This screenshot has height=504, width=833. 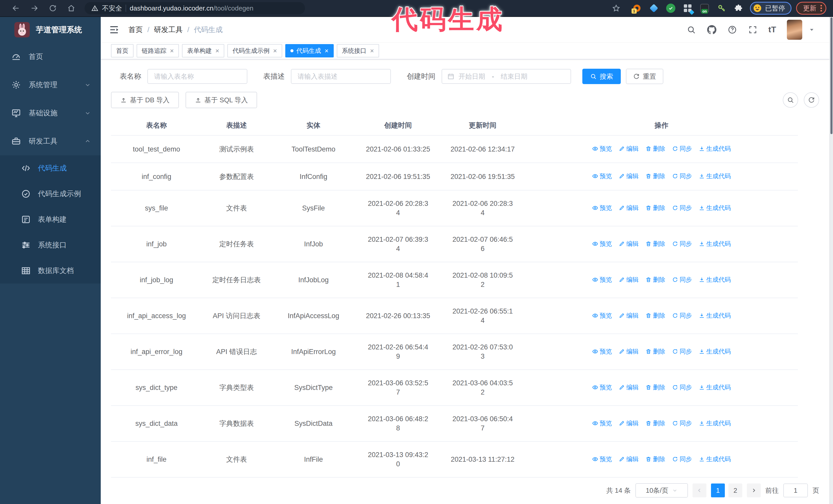 What do you see at coordinates (736, 490) in the screenshot?
I see `page-button-2: 2` at bounding box center [736, 490].